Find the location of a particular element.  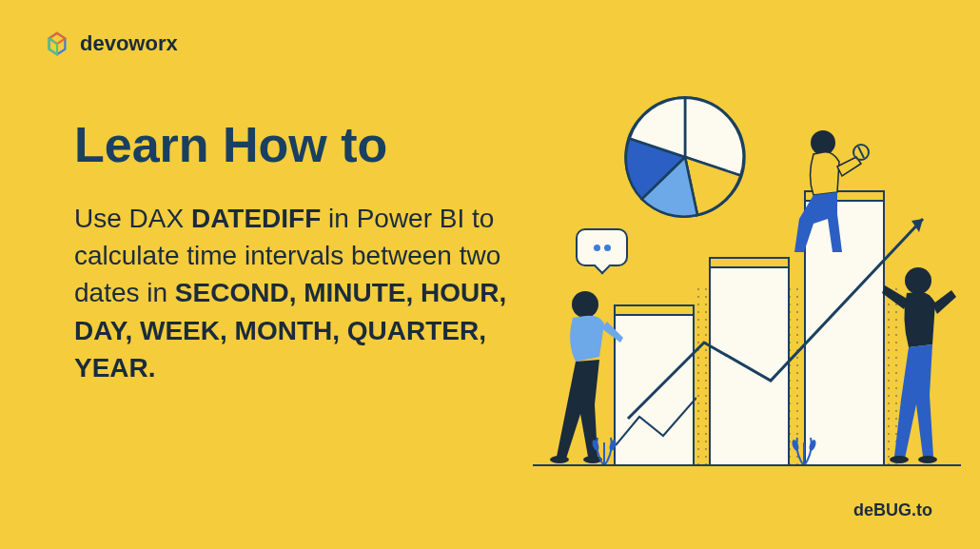

page-title: Learn How to is located at coordinates (230, 145).